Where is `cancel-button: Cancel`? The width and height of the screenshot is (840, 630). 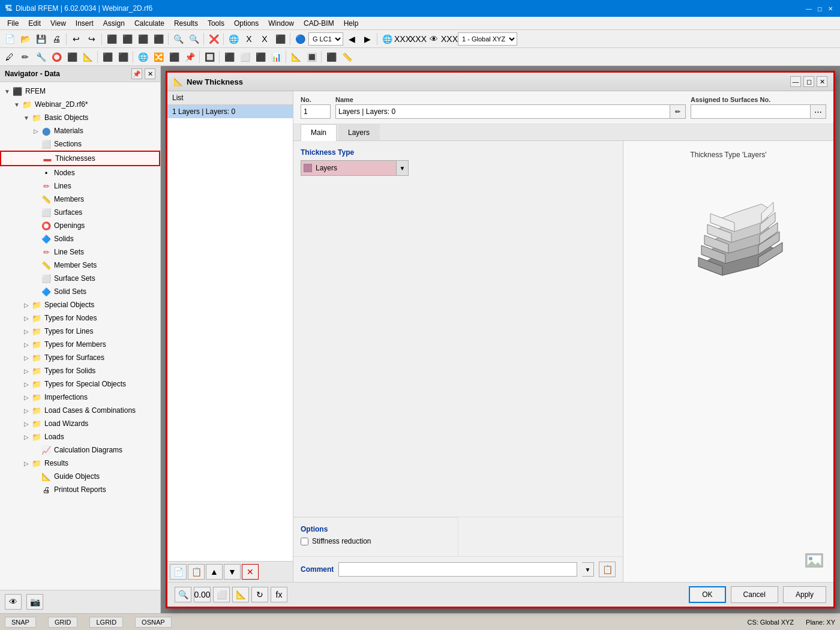
cancel-button: Cancel is located at coordinates (755, 595).